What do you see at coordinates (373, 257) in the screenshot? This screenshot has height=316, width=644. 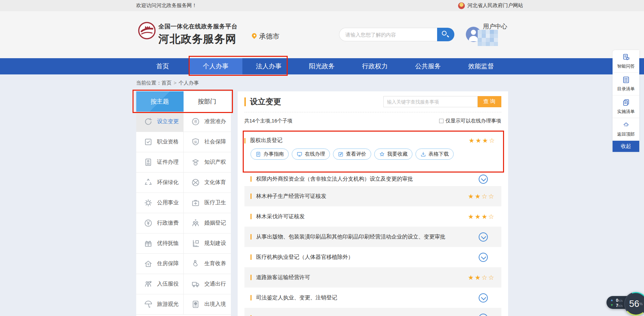 I see `service-item: 医疗机构执业登记（人体器官移植除外）` at bounding box center [373, 257].